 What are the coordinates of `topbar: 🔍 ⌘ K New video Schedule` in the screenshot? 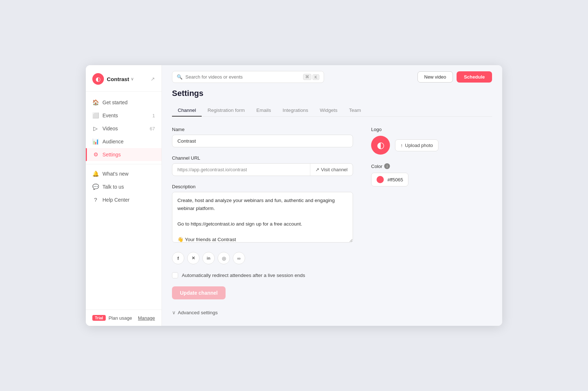 It's located at (332, 77).